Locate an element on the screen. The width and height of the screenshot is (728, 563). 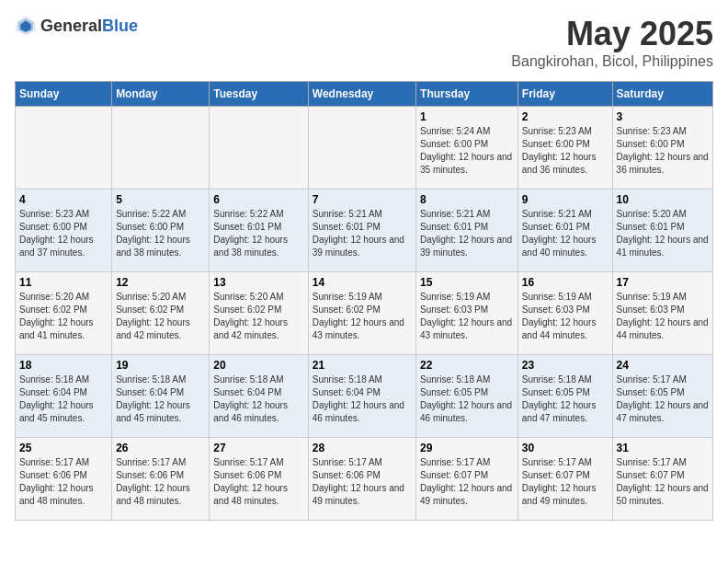
week-row-3: 18Sunrise: 5:18 AMSunset: 6:04 PMDayligh… is located at coordinates (364, 396).